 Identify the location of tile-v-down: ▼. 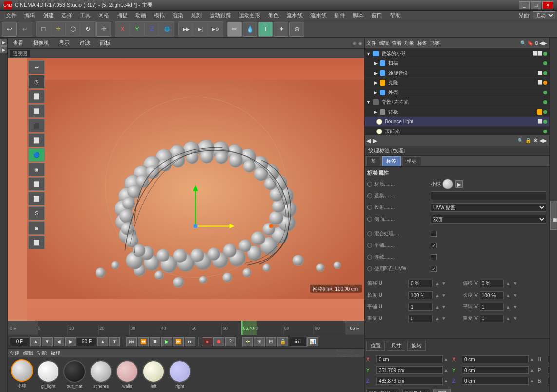
(515, 307).